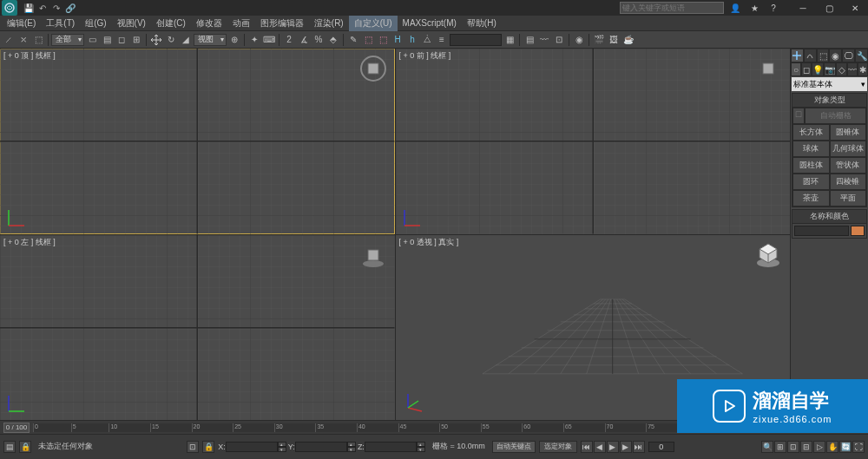  Describe the element at coordinates (852, 69) in the screenshot. I see `spacewarps-tab: 〰` at that location.